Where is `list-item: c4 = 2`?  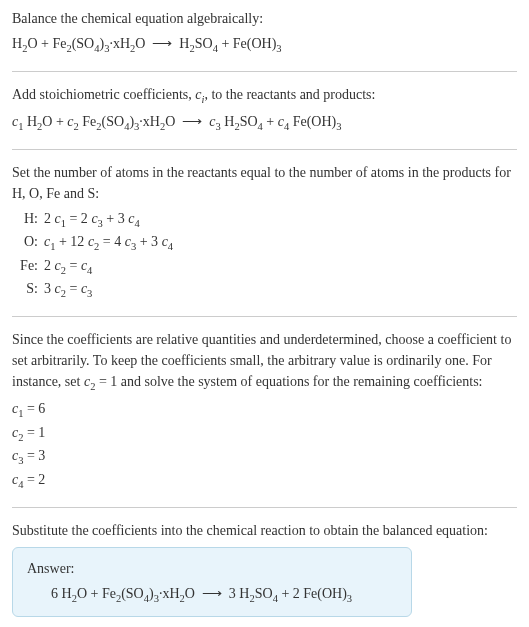 list-item: c4 = 2 is located at coordinates (264, 481).